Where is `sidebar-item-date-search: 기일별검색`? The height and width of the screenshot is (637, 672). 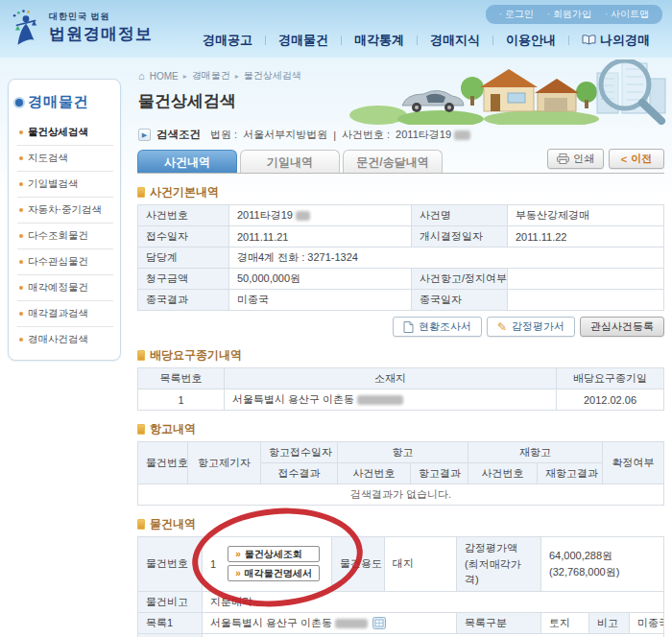 sidebar-item-date-search: 기일별검색 is located at coordinates (65, 184).